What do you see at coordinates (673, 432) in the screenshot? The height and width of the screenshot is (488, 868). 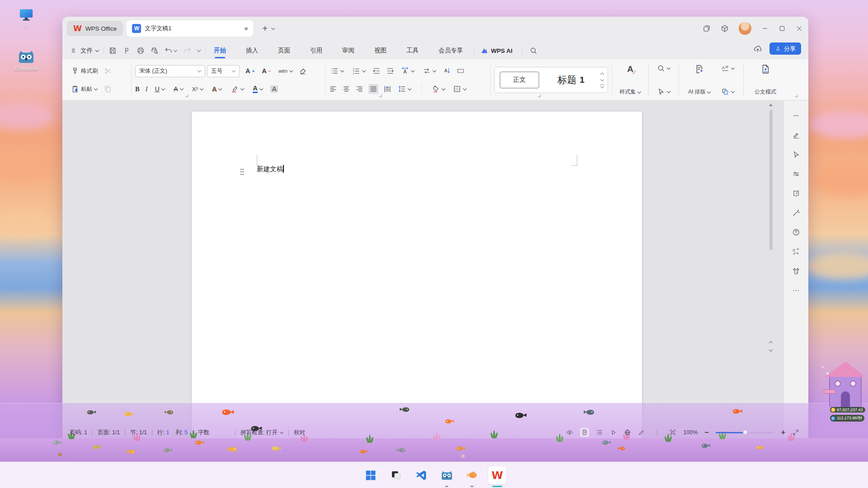 I see `fit-page-icon` at bounding box center [673, 432].